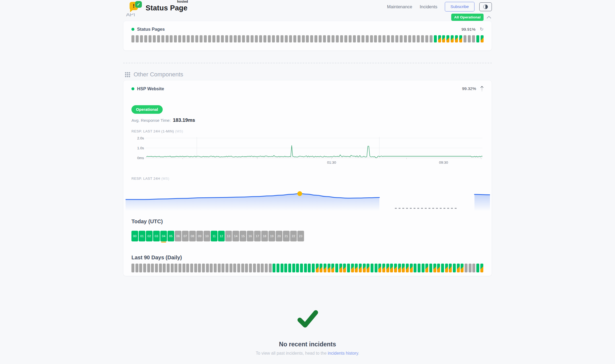  What do you see at coordinates (272, 236) in the screenshot?
I see `hour-block-19: 19` at bounding box center [272, 236].